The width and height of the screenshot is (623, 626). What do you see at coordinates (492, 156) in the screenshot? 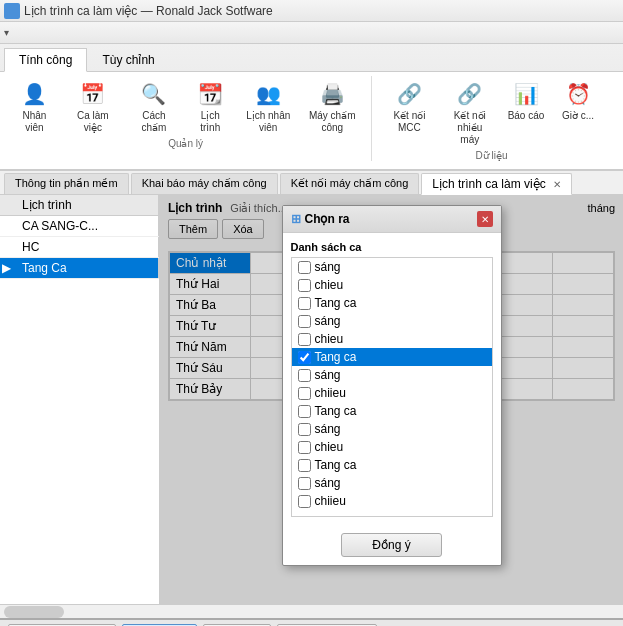
I see `dulieu-group-label: Dữ liệu` at bounding box center [492, 156].